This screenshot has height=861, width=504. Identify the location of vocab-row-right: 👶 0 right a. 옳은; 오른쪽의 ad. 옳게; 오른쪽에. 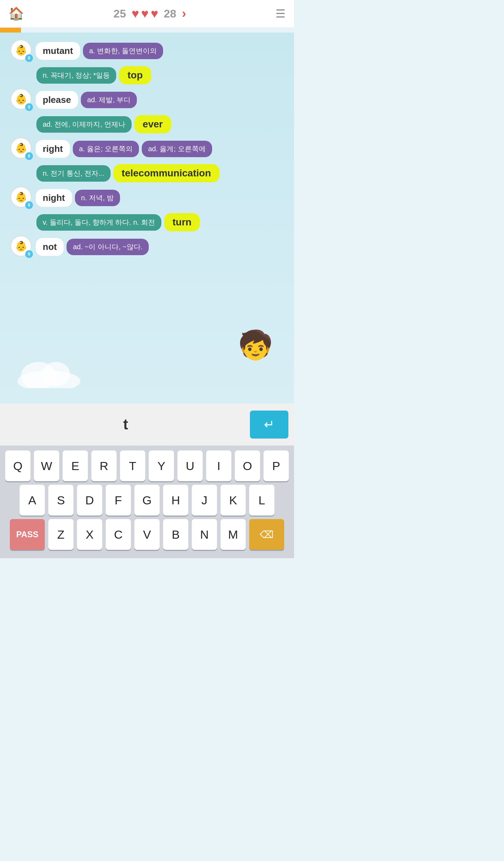
(147, 149).